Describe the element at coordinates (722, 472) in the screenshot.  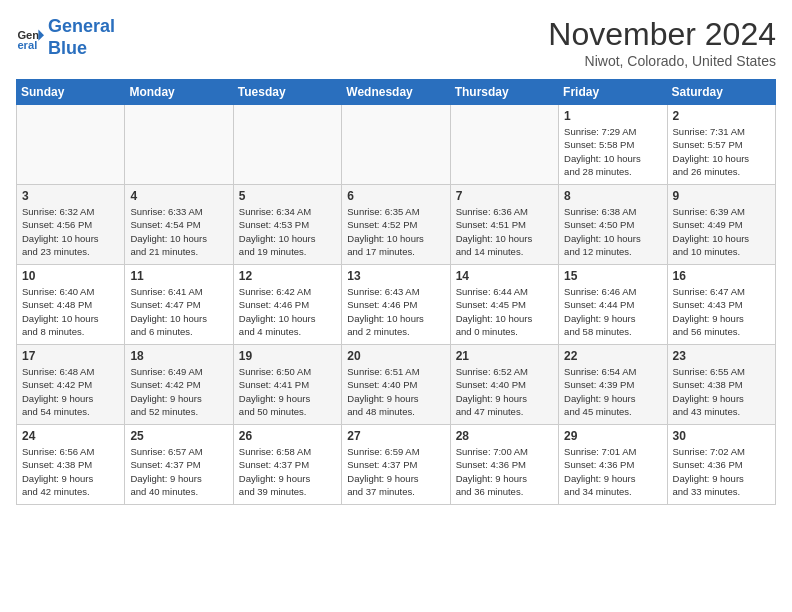
I see `day-info: Sunrise: 7:02 AM Sunset: 4:36 PM Dayligh…` at that location.